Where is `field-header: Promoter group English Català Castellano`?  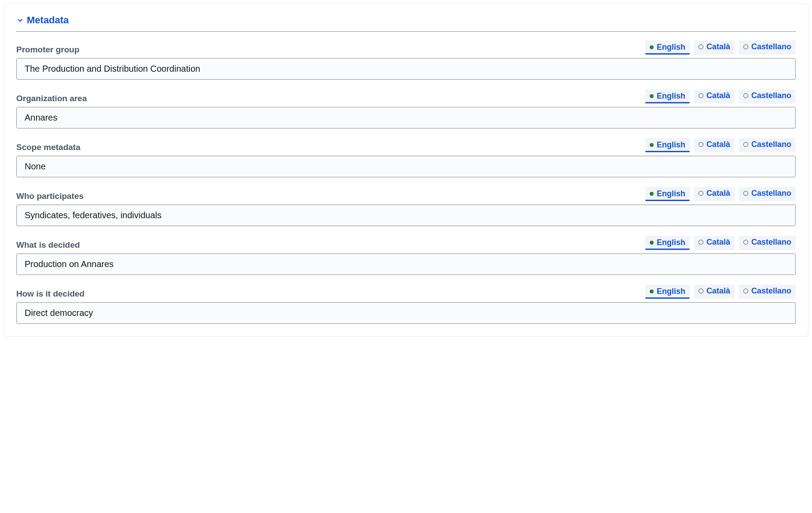 field-header: Promoter group English Català Castellano is located at coordinates (406, 48).